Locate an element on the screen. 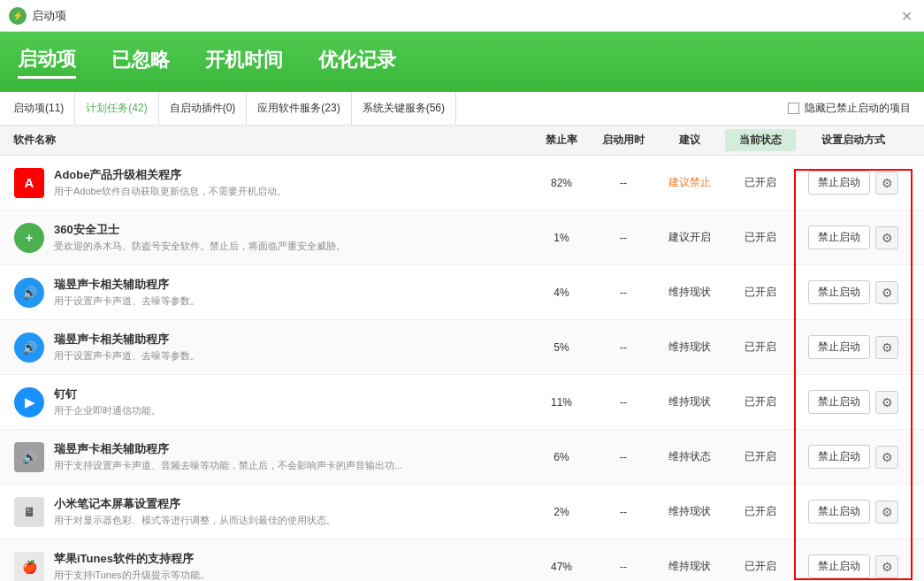 This screenshot has height=581, width=924. row-suggest-4: 维持现状 is located at coordinates (690, 401).